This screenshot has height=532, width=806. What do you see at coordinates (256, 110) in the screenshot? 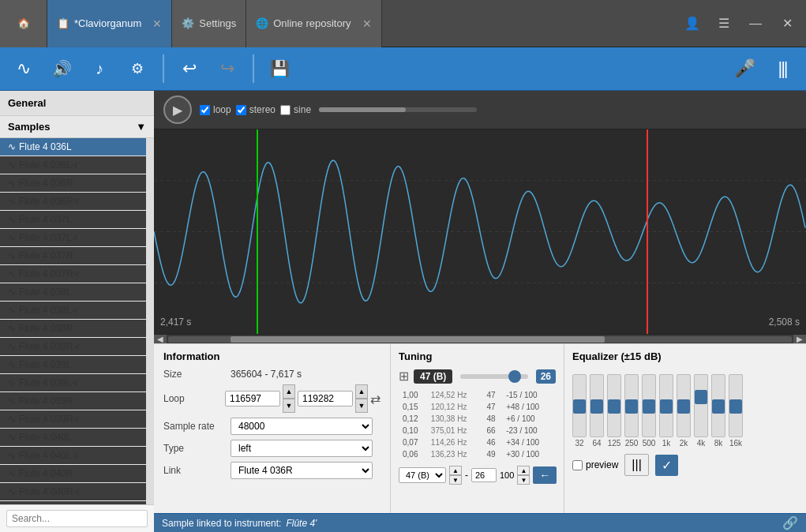
I see `stereo-checkbox-label: stereo` at bounding box center [256, 110].